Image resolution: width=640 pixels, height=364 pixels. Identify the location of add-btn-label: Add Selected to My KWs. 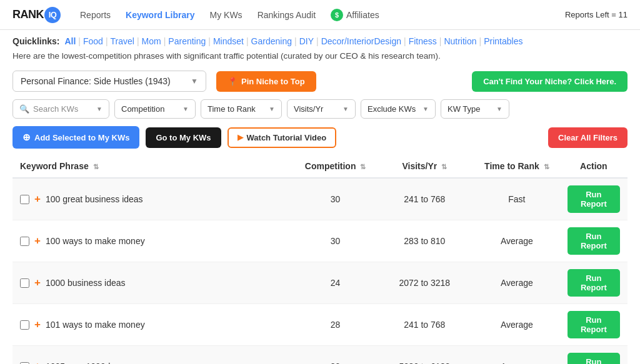
(82, 137).